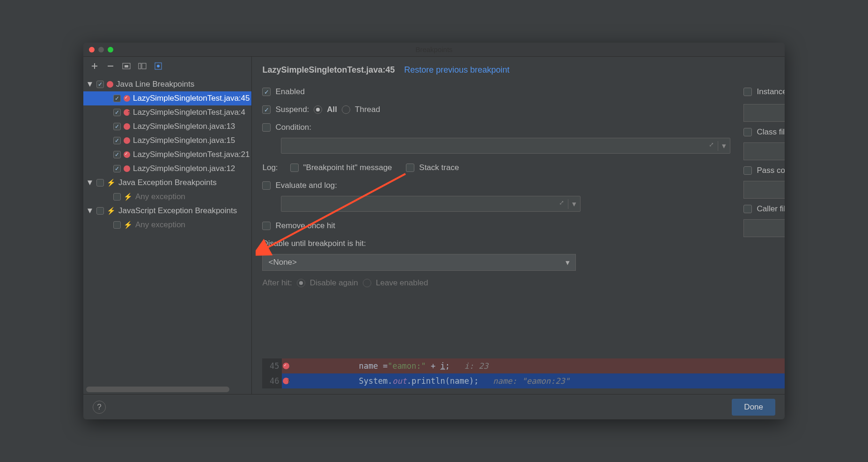  I want to click on tree-item: LazySimpleSingleton.java:15, so click(168, 141).